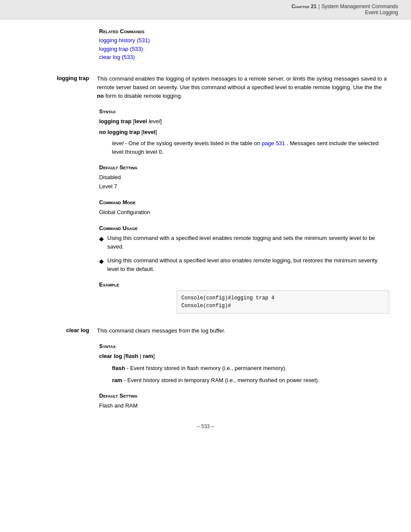 The width and height of the screenshot is (411, 532). I want to click on clear-log-section: clear log This command clears messages f…, so click(206, 369).